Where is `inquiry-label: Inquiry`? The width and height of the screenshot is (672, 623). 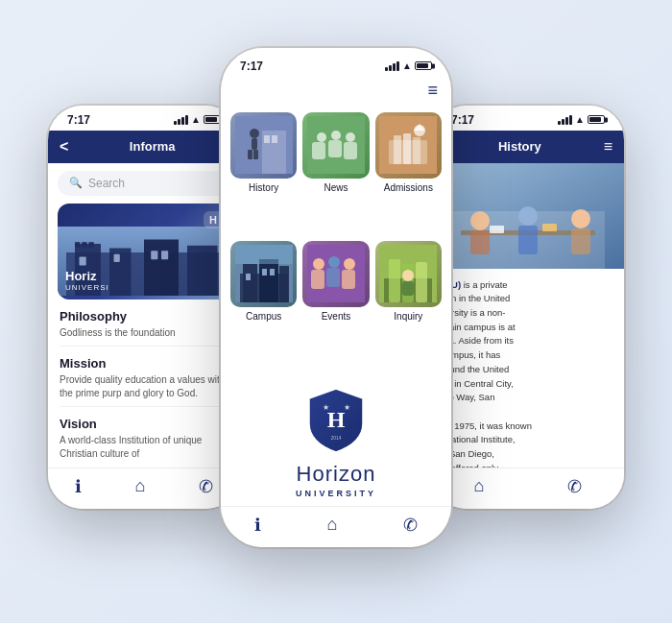 inquiry-label: Inquiry is located at coordinates (408, 317).